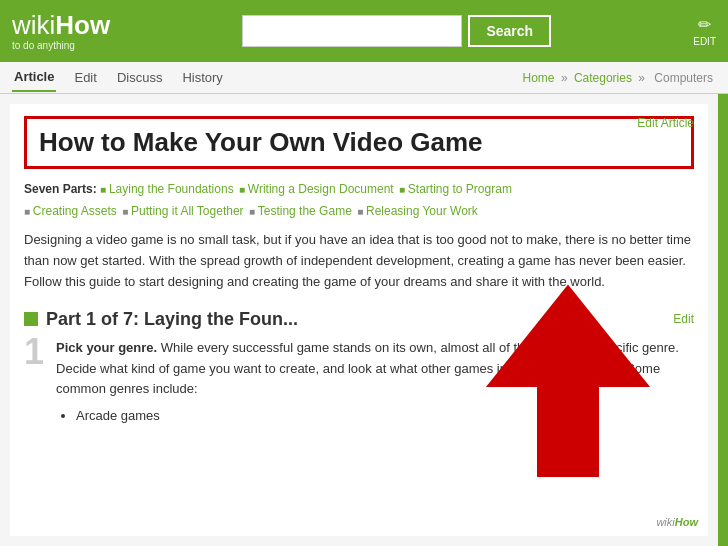  I want to click on part-link-3: Starting to Program, so click(456, 189).